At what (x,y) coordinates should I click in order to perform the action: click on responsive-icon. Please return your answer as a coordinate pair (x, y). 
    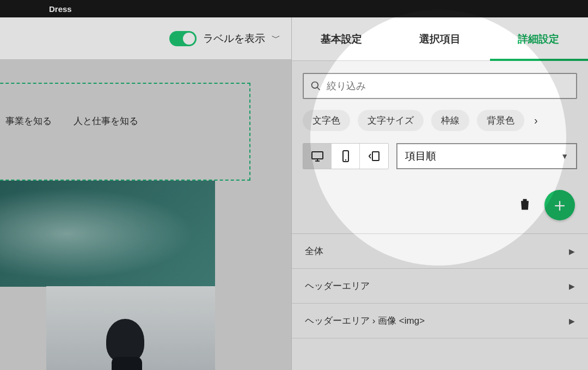
    Looking at the image, I should click on (374, 156).